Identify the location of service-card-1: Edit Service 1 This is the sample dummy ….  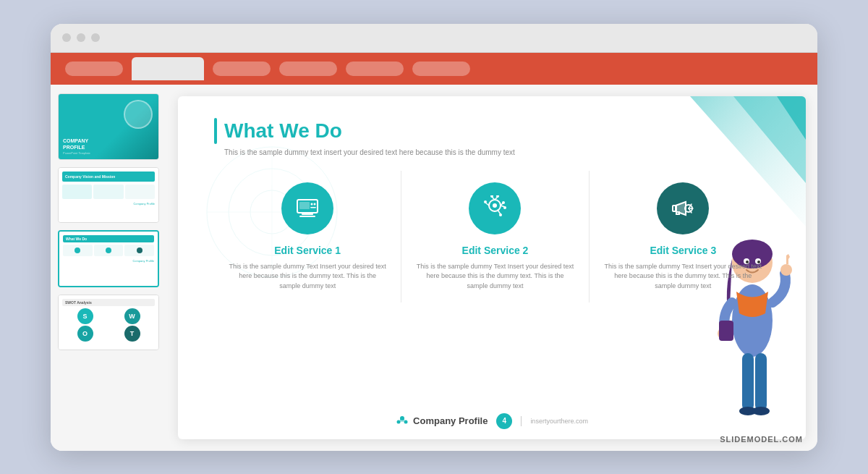
(308, 237).